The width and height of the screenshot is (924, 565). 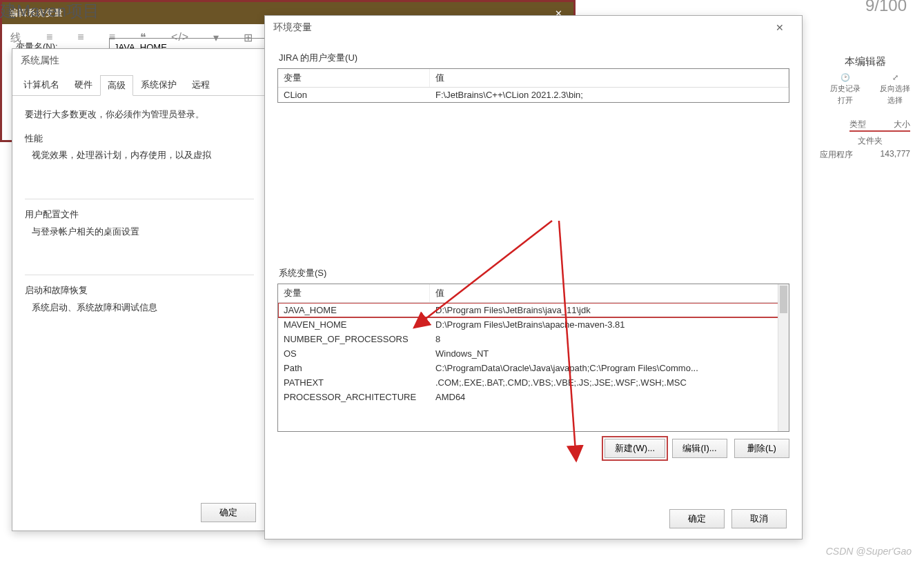 I want to click on table-row: PathC:\ProgramData\Oracle\Java\javapath;…, so click(x=533, y=368).